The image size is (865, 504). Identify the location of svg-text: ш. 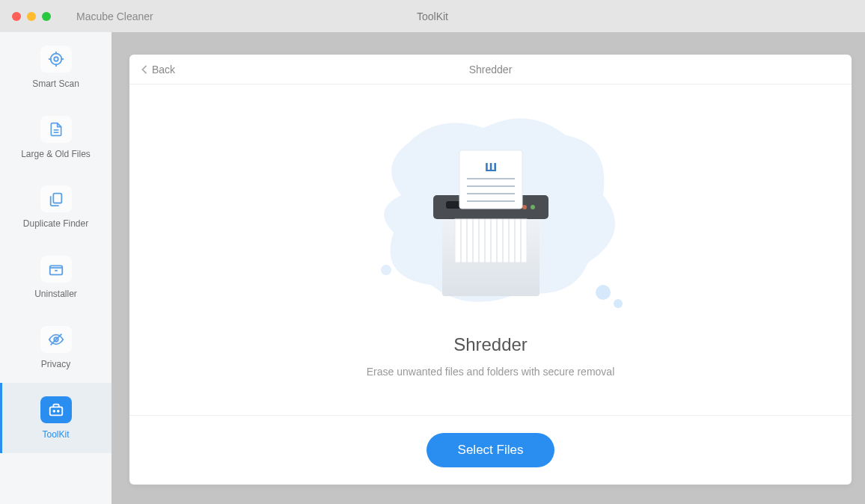
(491, 166).